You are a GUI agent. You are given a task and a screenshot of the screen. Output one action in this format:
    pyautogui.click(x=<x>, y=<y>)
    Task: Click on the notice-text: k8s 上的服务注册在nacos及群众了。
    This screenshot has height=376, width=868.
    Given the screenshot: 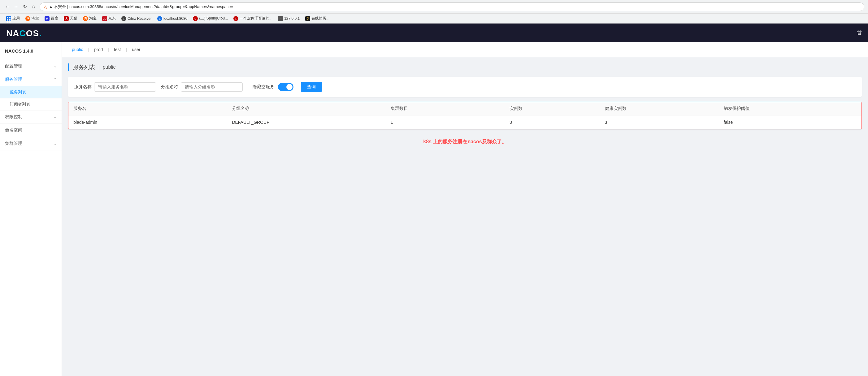 What is the action you would take?
    pyautogui.click(x=465, y=142)
    